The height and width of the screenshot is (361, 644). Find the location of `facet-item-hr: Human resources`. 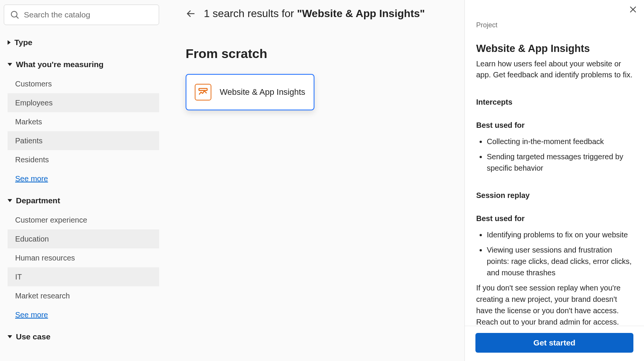

facet-item-hr: Human resources is located at coordinates (83, 258).